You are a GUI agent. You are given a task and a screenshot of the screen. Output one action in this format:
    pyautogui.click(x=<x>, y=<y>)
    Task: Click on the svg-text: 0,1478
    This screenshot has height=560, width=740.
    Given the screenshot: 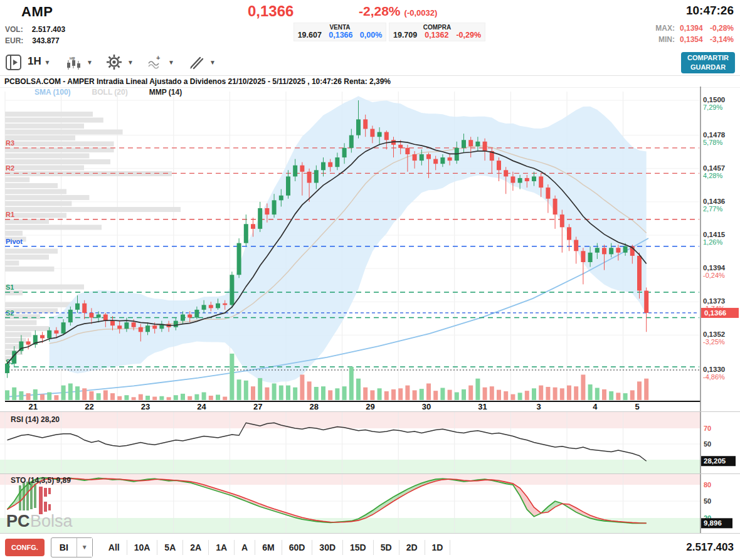 What is the action you would take?
    pyautogui.click(x=714, y=135)
    